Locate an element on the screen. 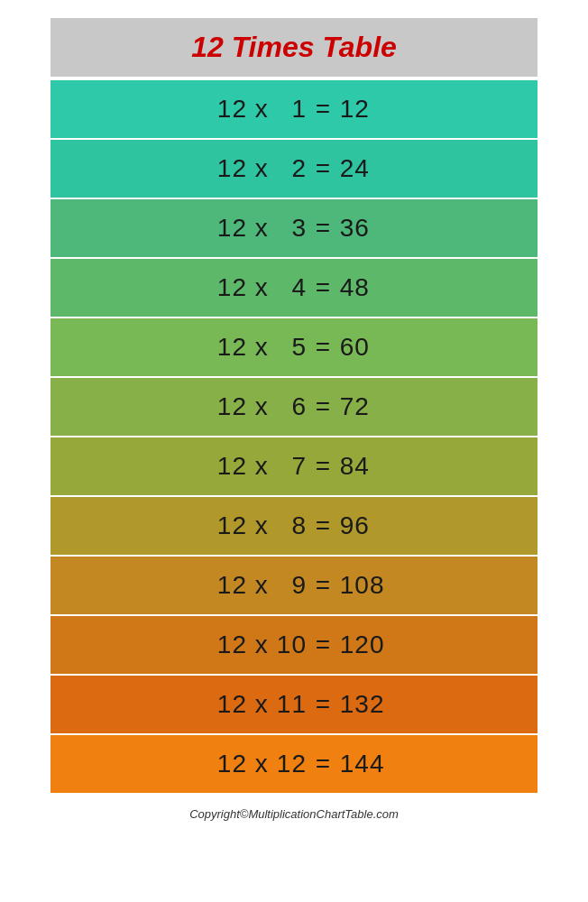 Image resolution: width=588 pixels, height=902 pixels. equation-1: 12 x 1 = 12 is located at coordinates (294, 109).